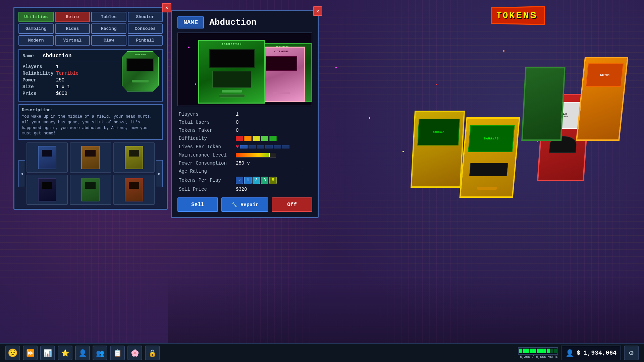 The image size is (644, 362). What do you see at coordinates (109, 29) in the screenshot?
I see `tab-racing: Racing` at bounding box center [109, 29].